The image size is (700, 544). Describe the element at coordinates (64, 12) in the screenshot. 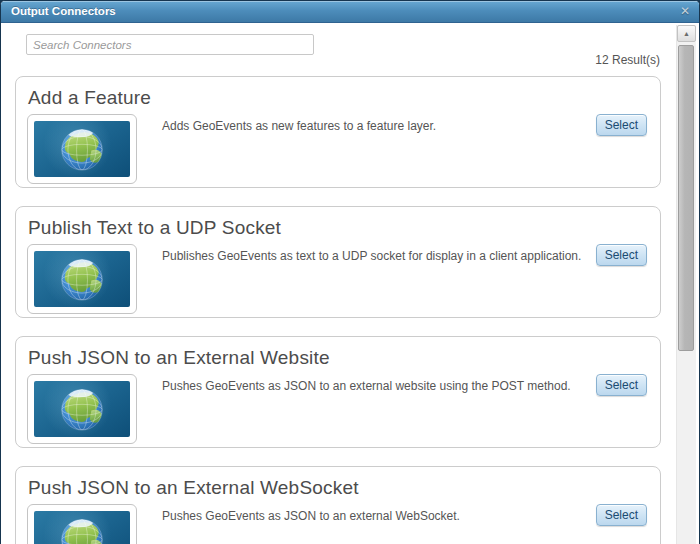

I see `dialog-title: Output Connectors` at that location.